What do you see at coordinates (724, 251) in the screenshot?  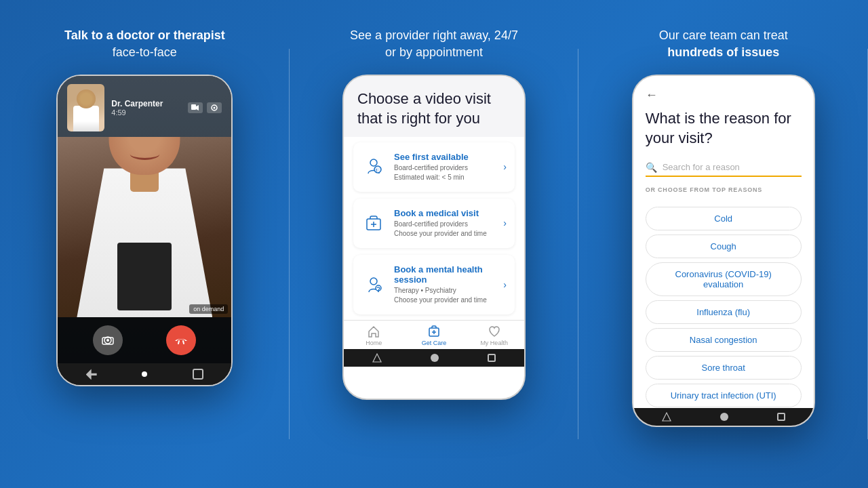 I see `phone3-content: ← What is the reason for your visit? 🔍 S…` at bounding box center [724, 251].